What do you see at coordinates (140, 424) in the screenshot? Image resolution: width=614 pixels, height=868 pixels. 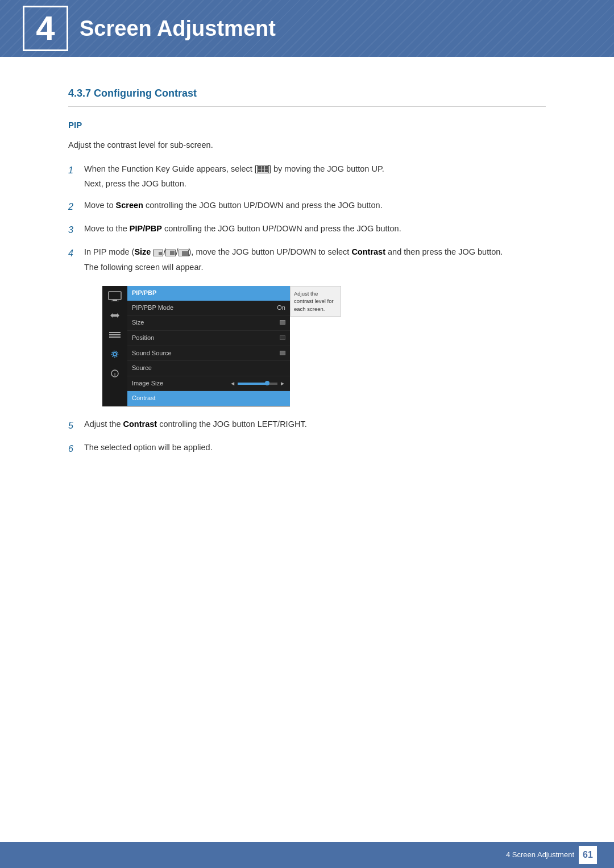 I see `step-5-bold: Contrast` at bounding box center [140, 424].